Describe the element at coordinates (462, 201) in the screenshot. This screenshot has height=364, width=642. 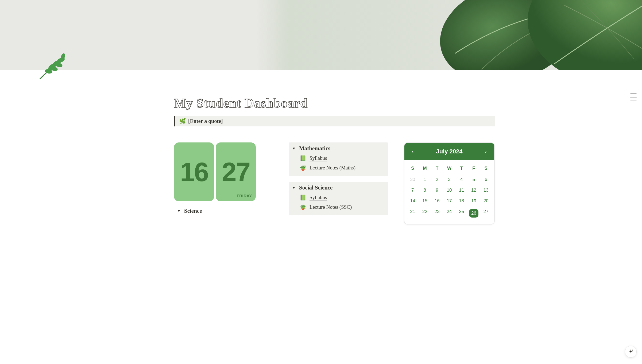
I see `calendar-day: 18` at that location.